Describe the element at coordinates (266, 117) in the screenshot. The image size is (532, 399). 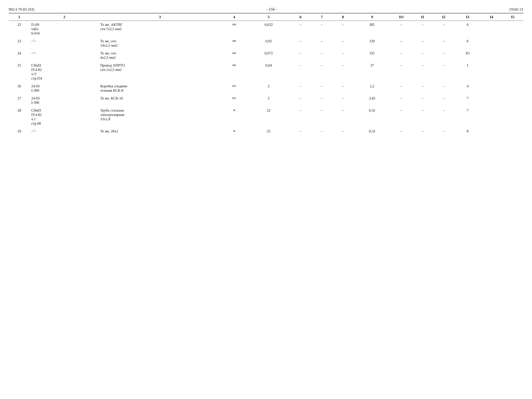
I see `table-row: 28СНиПIУ.4.82ч.1стр.68Труба стальнаяэлек…` at that location.